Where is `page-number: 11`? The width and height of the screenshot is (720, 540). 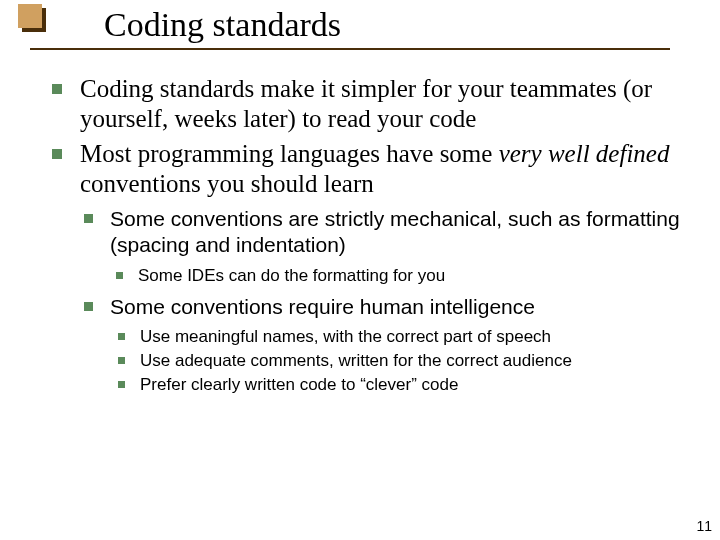
page-number: 11 is located at coordinates (704, 526).